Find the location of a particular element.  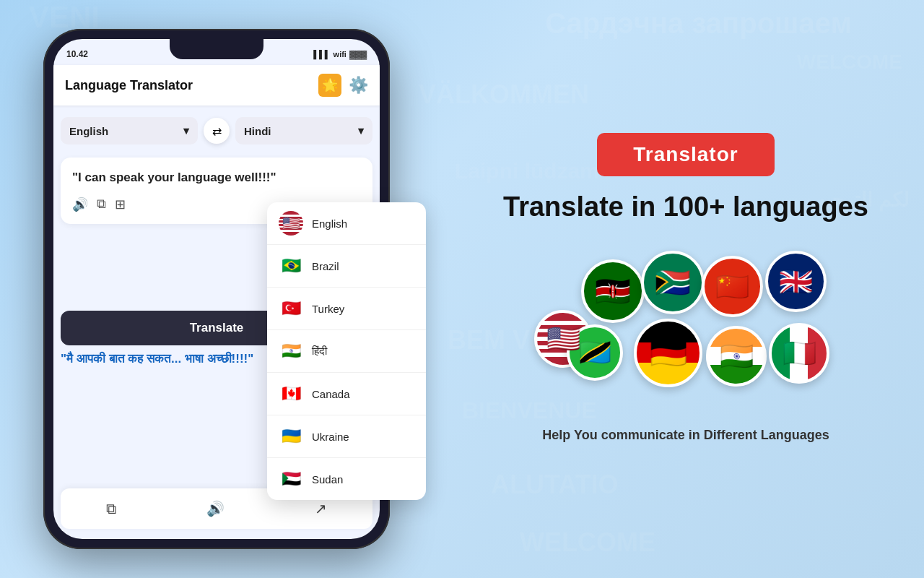

phone-time: 10.42 is located at coordinates (77, 54).